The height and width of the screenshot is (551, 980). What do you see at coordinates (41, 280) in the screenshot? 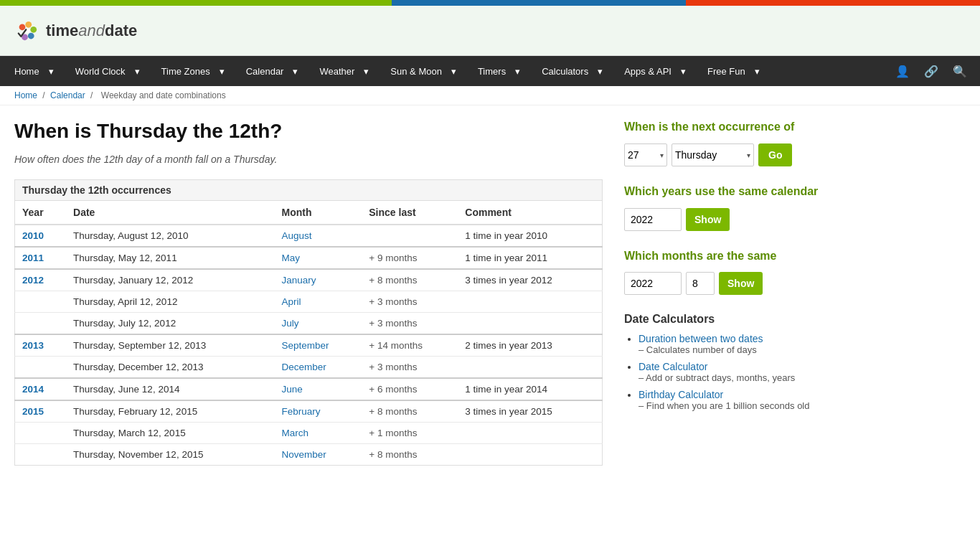
I see `table-cell-year: 2012` at bounding box center [41, 280].